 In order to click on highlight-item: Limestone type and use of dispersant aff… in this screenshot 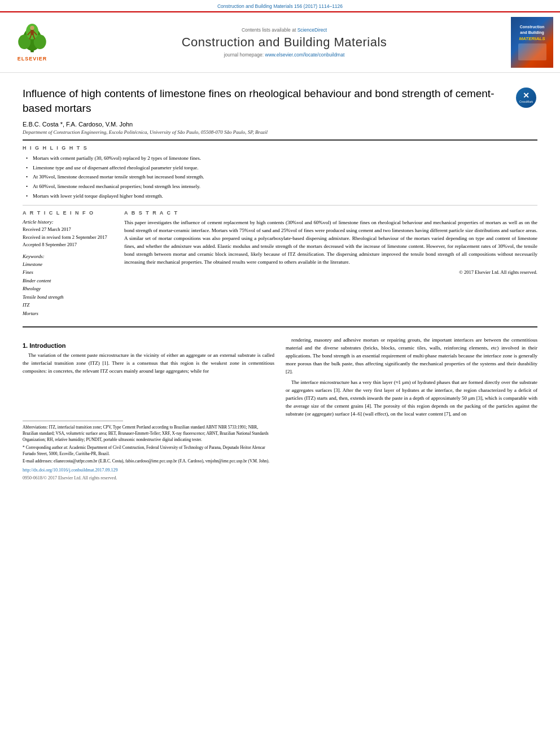, I will do `click(281, 168)`.